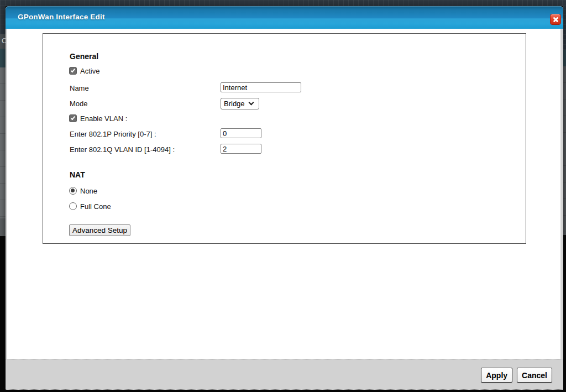 The image size is (566, 392). What do you see at coordinates (83, 191) in the screenshot?
I see `nat-option-none-row: None` at bounding box center [83, 191].